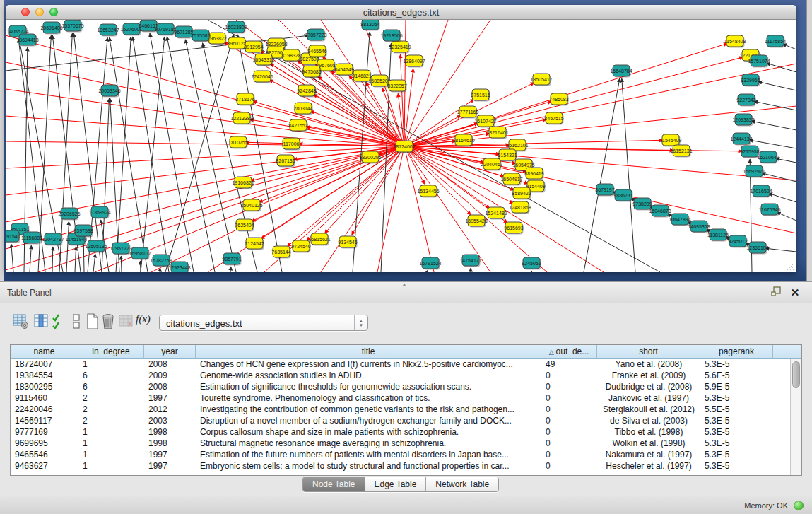 The image size is (812, 514). What do you see at coordinates (468, 112) in the screenshot?
I see `graph-node: 17771169` at bounding box center [468, 112].